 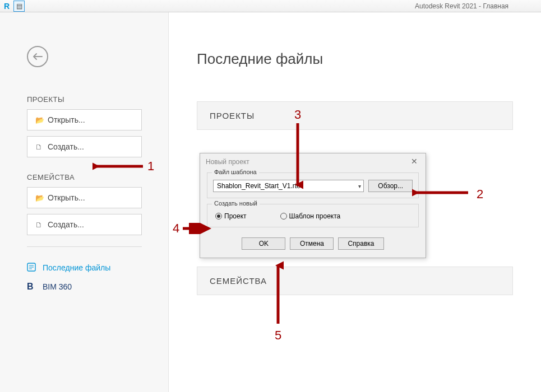 What do you see at coordinates (311, 216) in the screenshot?
I see `radio-project-template: Шаблон проекта` at bounding box center [311, 216].